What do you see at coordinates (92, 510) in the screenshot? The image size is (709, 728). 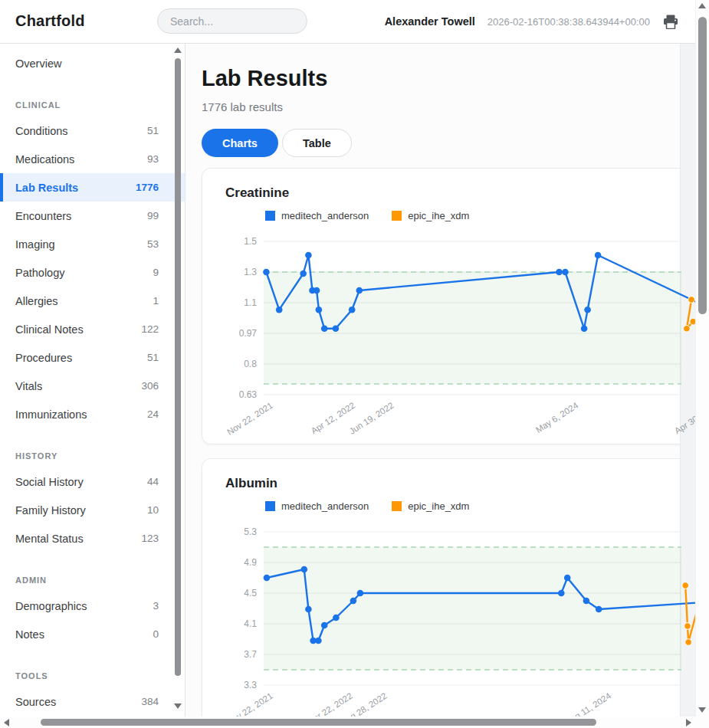 I see `sidebar-item-family-history: Family History10` at bounding box center [92, 510].